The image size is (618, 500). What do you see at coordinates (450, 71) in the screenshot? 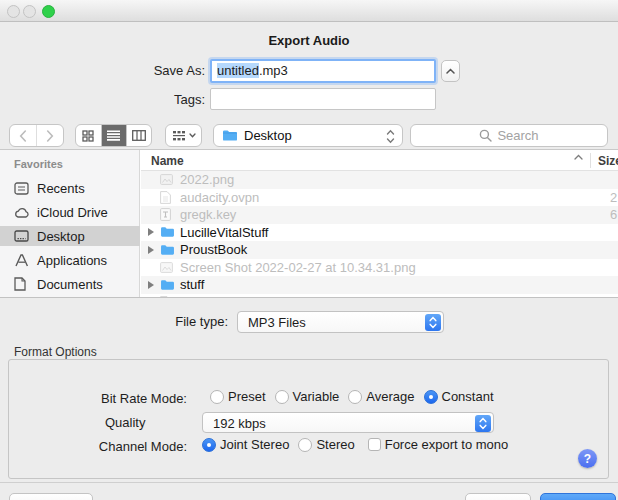
I see `collapse-panel-button` at bounding box center [450, 71].